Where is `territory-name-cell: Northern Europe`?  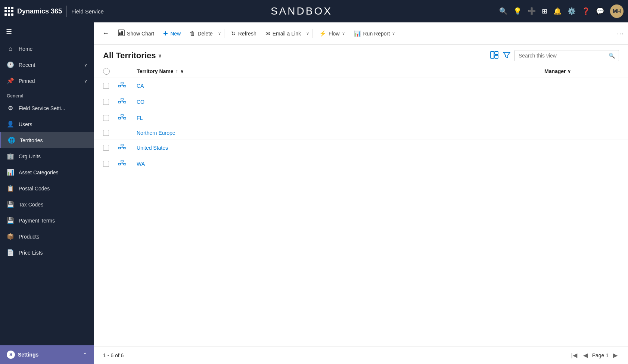 territory-name-cell: Northern Europe is located at coordinates (341, 133).